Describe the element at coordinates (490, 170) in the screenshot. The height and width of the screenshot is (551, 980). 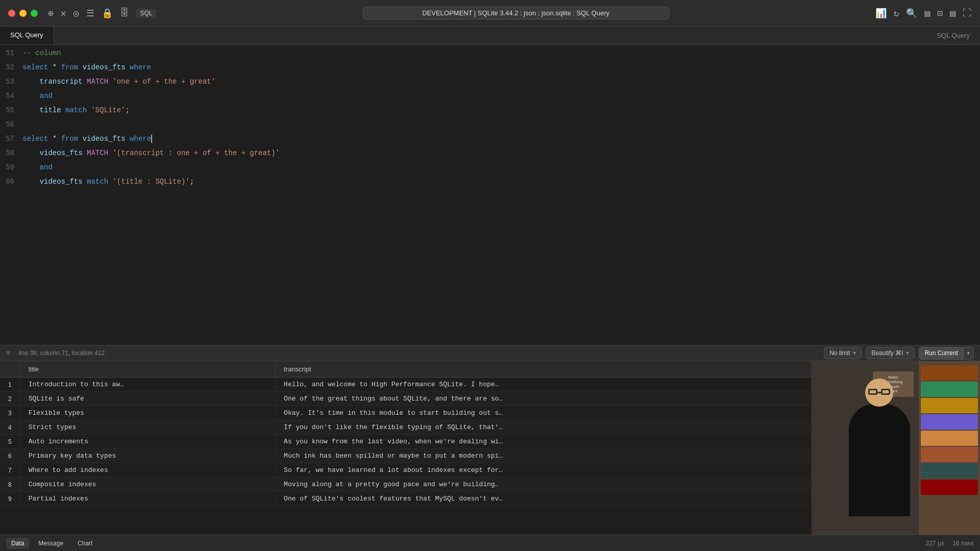
I see `code-line: 59 and` at that location.